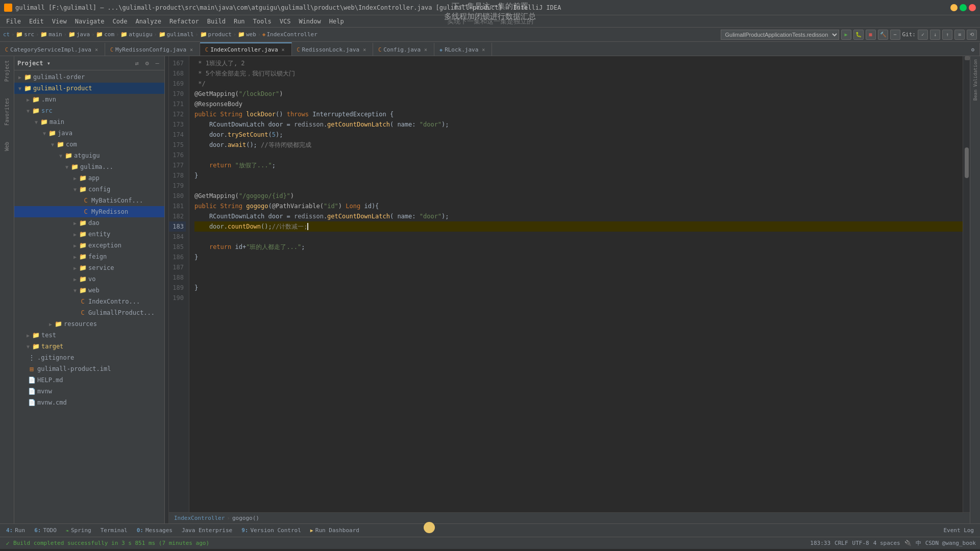 This screenshot has width=980, height=551. What do you see at coordinates (51, 35) in the screenshot?
I see `nav-main: 📁main` at bounding box center [51, 35].